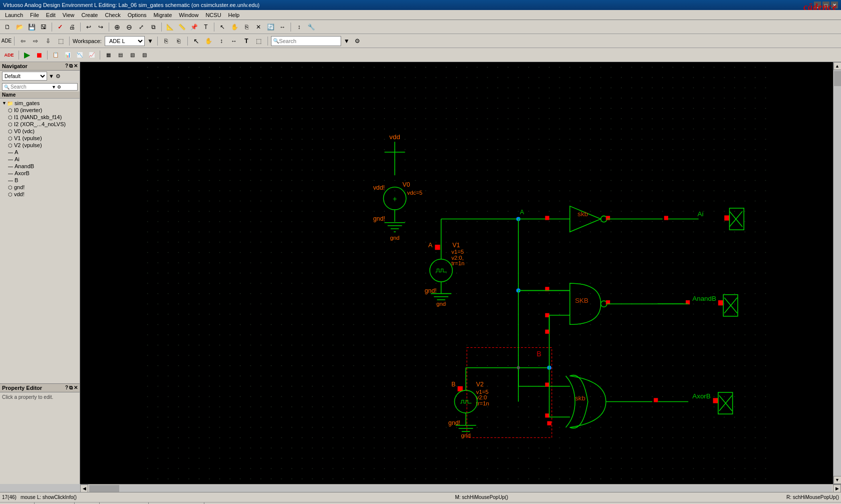 This screenshot has height=504, width=841. What do you see at coordinates (259, 41) in the screenshot?
I see `tb2-box: ⬚` at bounding box center [259, 41].